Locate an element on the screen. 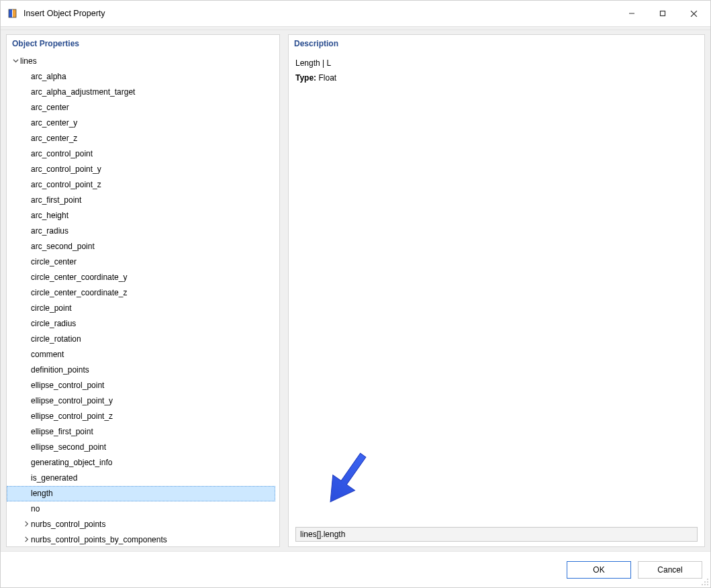 This screenshot has height=588, width=711. description-text: Length | L is located at coordinates (497, 64).